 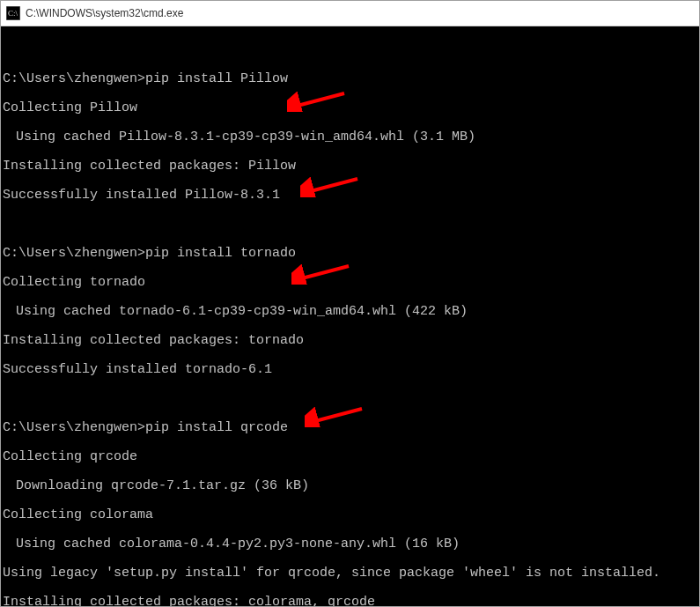 I want to click on output-line: Installing collected packages: Pillow, so click(x=350, y=167).